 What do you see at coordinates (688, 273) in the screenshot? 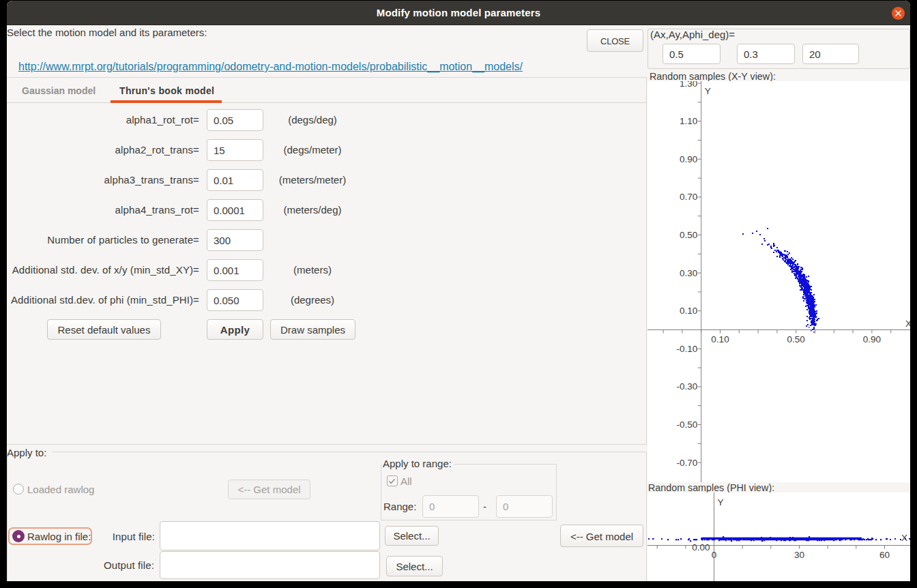
I see `svg-text: 0.30` at bounding box center [688, 273].